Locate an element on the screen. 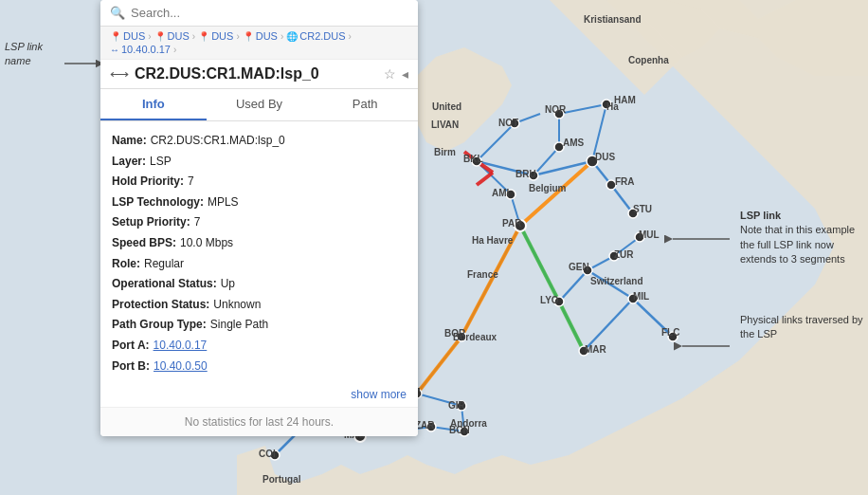 This screenshot has height=495, width=868. bc-icon-4: 📍 is located at coordinates (248, 36).